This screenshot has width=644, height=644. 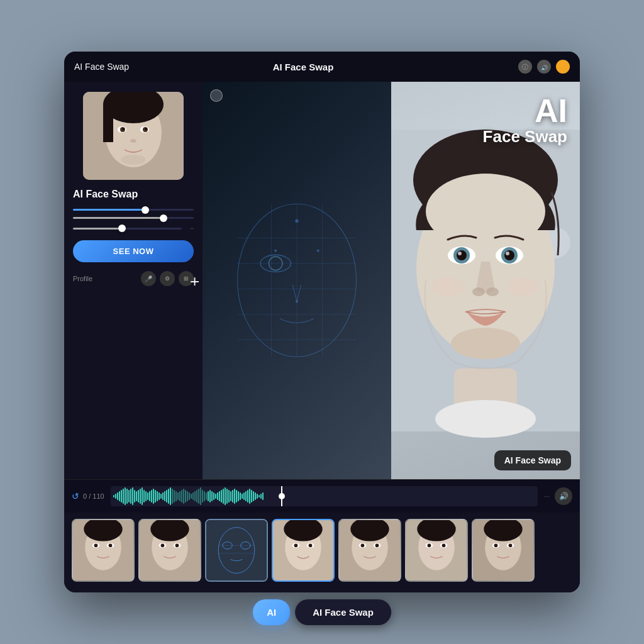 What do you see at coordinates (343, 613) in the screenshot?
I see `dock-main-button: AI Face Swap` at bounding box center [343, 613].